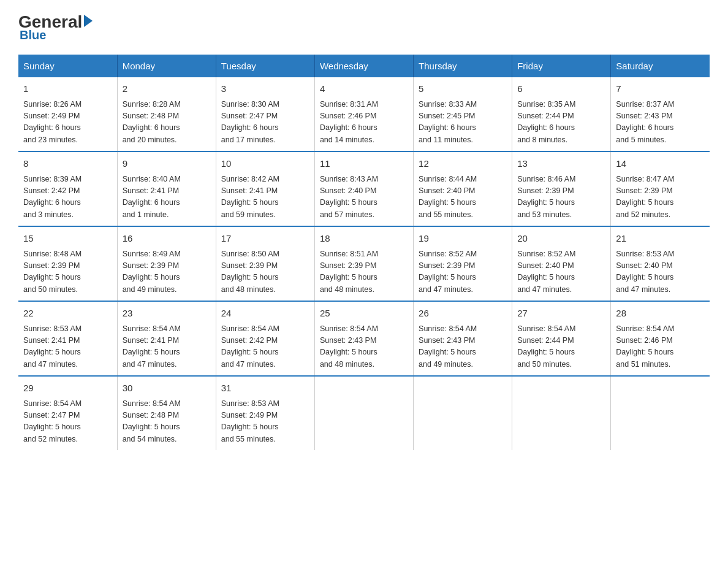 This screenshot has height=563, width=728. What do you see at coordinates (561, 189) in the screenshot?
I see `calendar-cell: 13Sunrise: 8:46 AM Sunset: 2:39 PM Dayli…` at bounding box center [561, 189].